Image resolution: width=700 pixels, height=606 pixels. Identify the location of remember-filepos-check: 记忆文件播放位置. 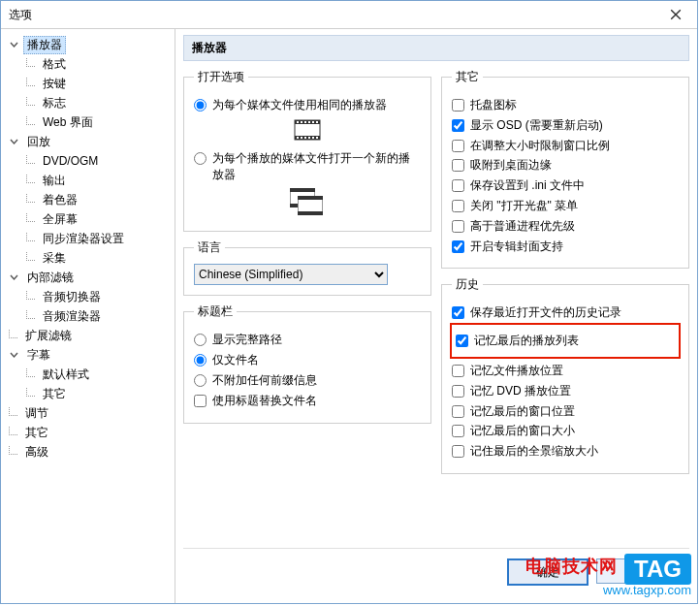
(565, 370).